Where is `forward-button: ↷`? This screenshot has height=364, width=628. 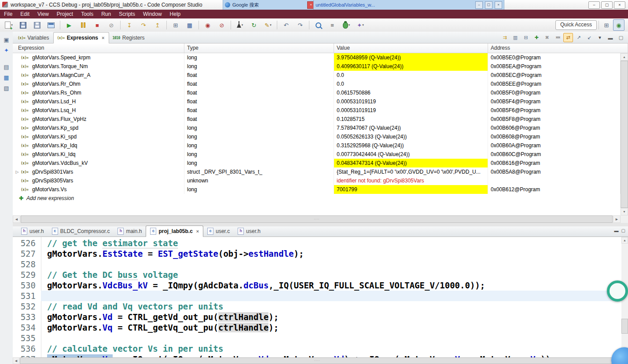
forward-button: ↷ is located at coordinates (300, 25).